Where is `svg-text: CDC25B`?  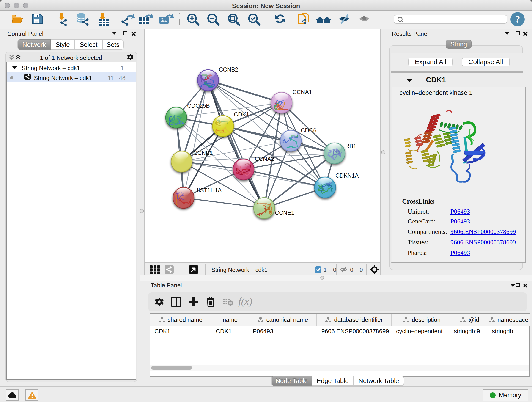 svg-text: CDC25B is located at coordinates (199, 106).